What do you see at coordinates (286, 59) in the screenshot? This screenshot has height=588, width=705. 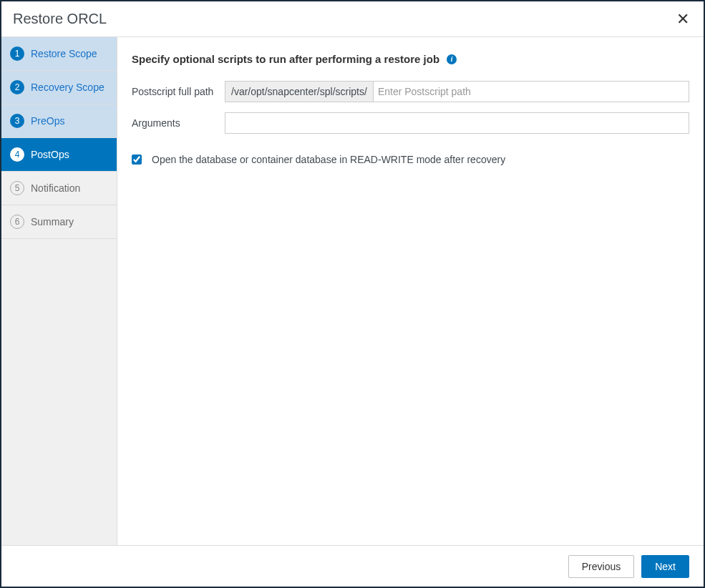 I see `heading-text: Specify optional scripts to run after pe…` at bounding box center [286, 59].